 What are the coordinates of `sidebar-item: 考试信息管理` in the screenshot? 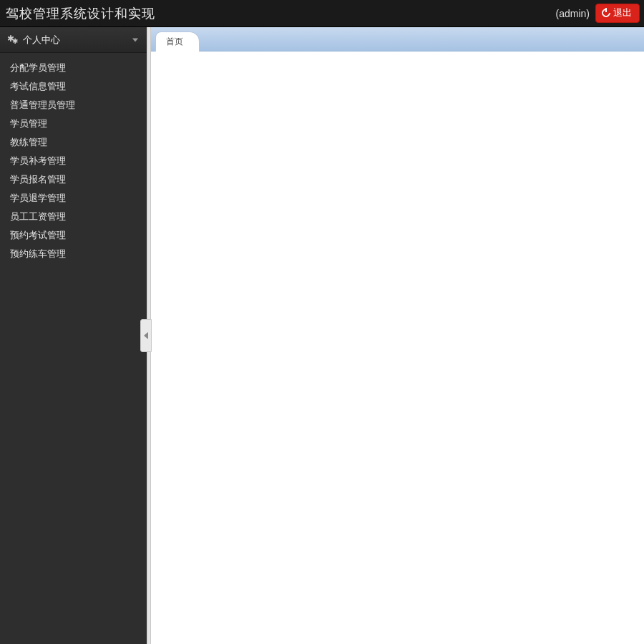 It's located at (73, 87).